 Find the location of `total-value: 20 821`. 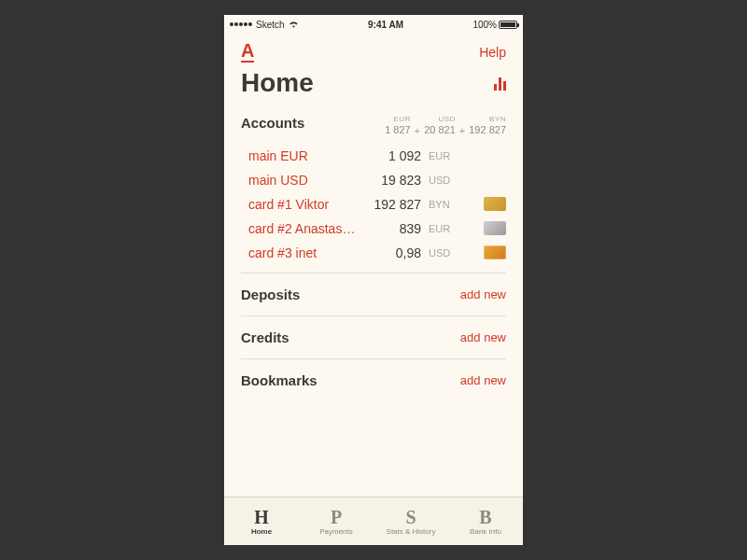

total-value: 20 821 is located at coordinates (440, 131).